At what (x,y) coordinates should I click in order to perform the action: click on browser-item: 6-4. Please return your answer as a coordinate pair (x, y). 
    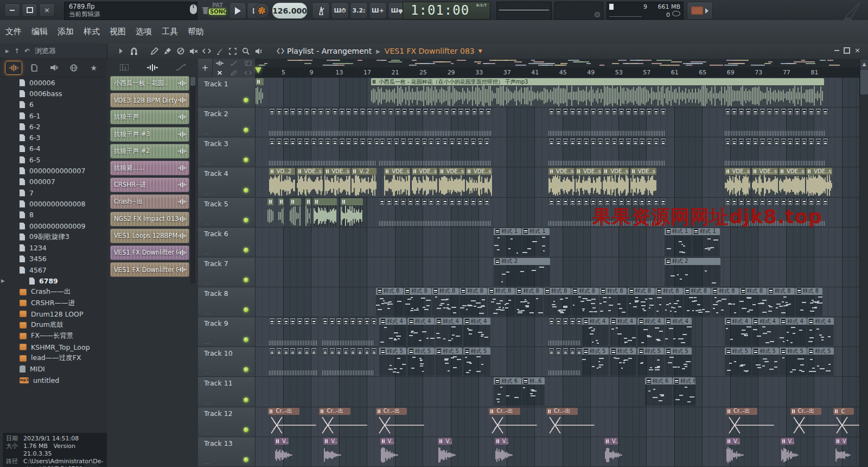
    Looking at the image, I should click on (51, 149).